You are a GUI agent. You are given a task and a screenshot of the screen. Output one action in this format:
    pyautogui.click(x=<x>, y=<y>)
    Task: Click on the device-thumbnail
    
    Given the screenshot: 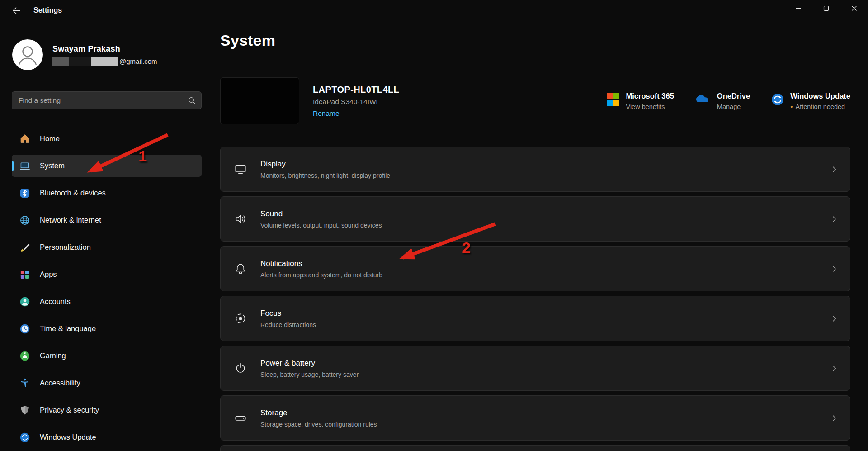 What is the action you would take?
    pyautogui.click(x=259, y=101)
    